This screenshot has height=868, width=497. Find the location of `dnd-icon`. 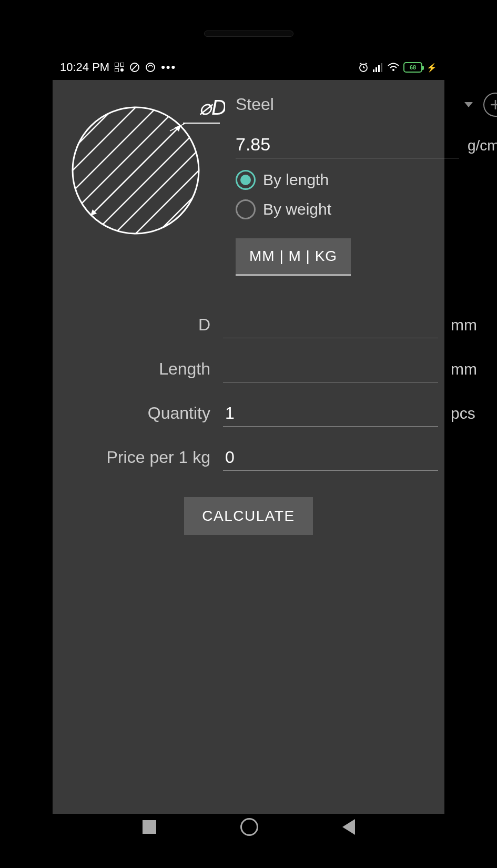

dnd-icon is located at coordinates (135, 67).